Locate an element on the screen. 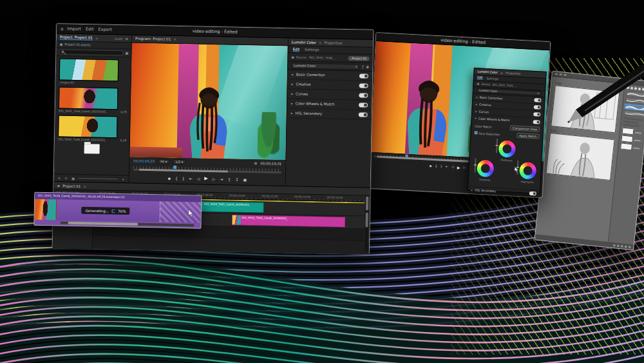 Image resolution: width=644 pixels, height=363 pixels. panel-menu-icon: ≡ is located at coordinates (126, 39).